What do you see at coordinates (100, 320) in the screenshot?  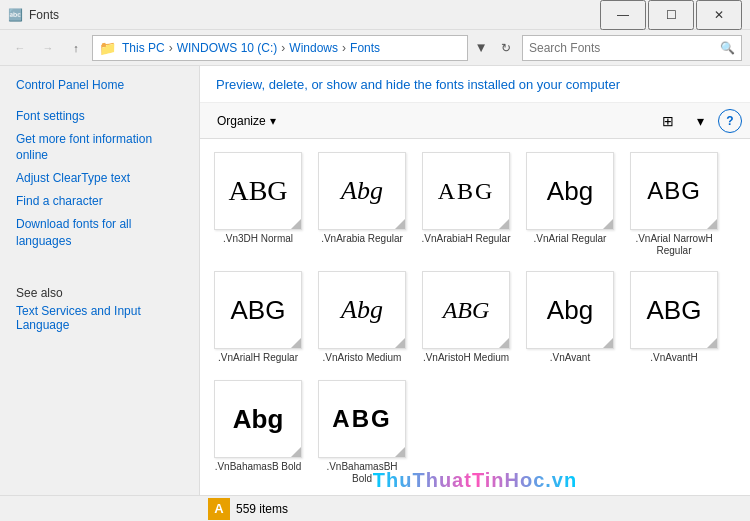 I see `sidebar-item-text-services: Text Services and Input Language` at bounding box center [100, 320].